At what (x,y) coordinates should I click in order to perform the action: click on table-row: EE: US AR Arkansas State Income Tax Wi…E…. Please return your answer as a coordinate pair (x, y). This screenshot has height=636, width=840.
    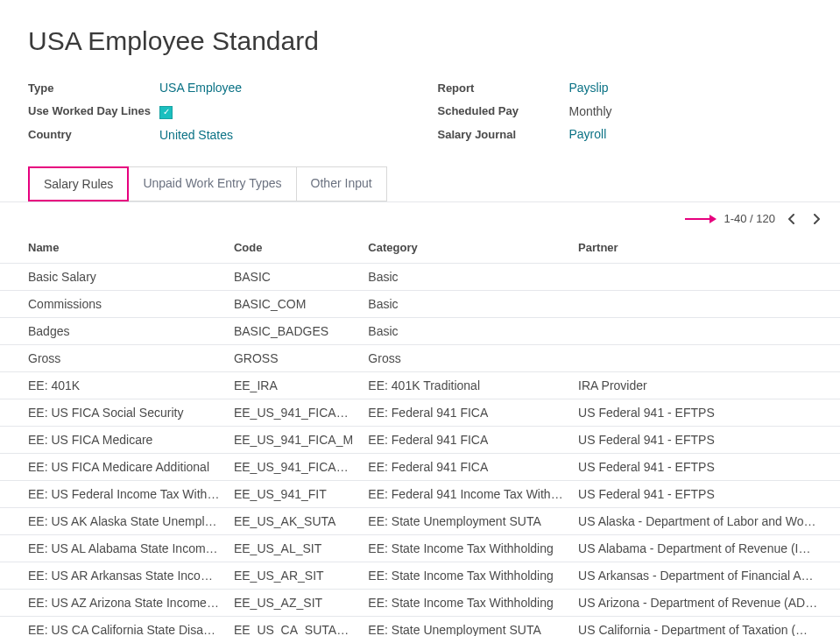
    Looking at the image, I should click on (420, 575).